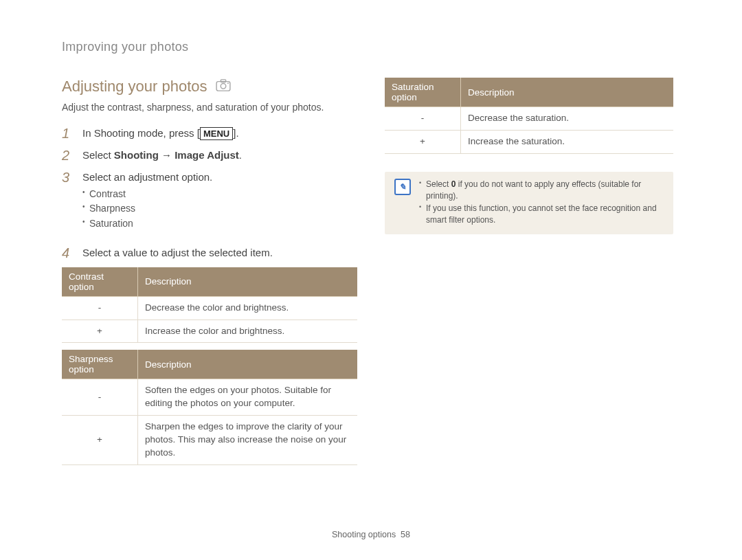 The height and width of the screenshot is (560, 742). I want to click on note-box: ✎ Select 0 if you do not want to apply a…, so click(529, 203).